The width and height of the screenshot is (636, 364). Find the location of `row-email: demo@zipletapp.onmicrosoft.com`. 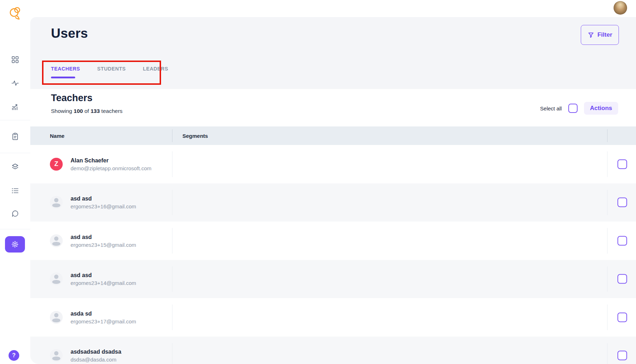

row-email: demo@zipletapp.onmicrosoft.com is located at coordinates (111, 168).